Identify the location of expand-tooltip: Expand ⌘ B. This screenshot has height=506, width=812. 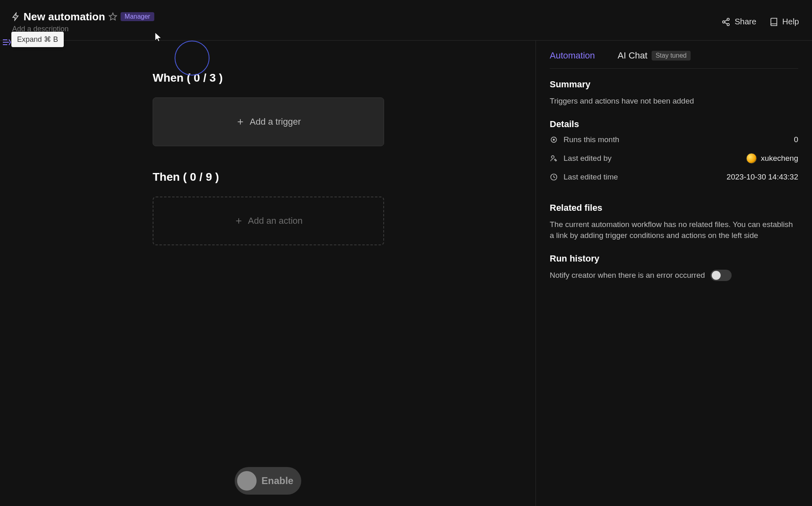
(37, 39).